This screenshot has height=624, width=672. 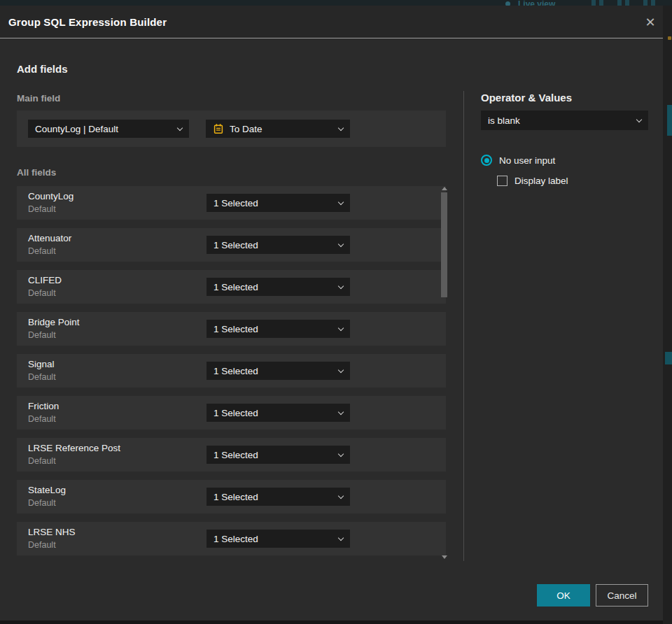 I want to click on field-row: LRSE Reference Post Default 1 Selected, so click(x=231, y=455).